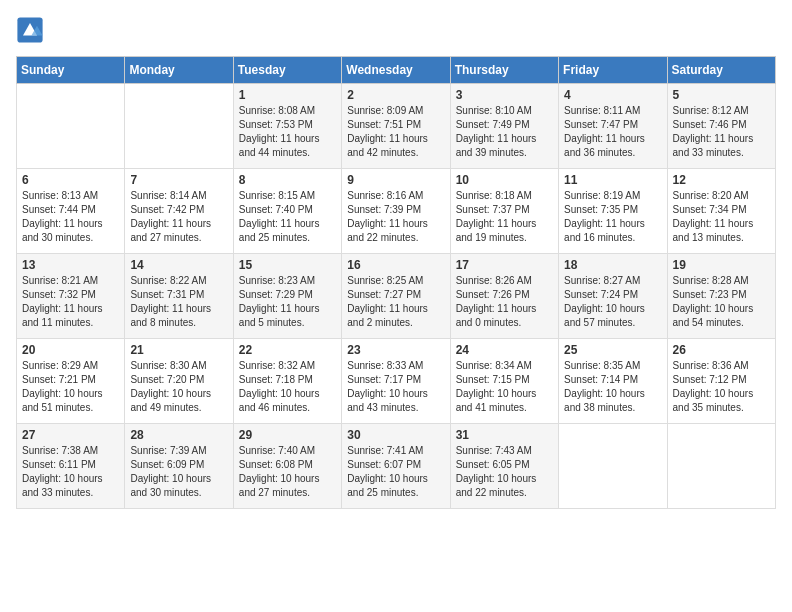 The width and height of the screenshot is (792, 612). Describe the element at coordinates (70, 302) in the screenshot. I see `cell-content: Sunrise: 8:21 AM Sunset: 7:32 PM Dayligh…` at that location.